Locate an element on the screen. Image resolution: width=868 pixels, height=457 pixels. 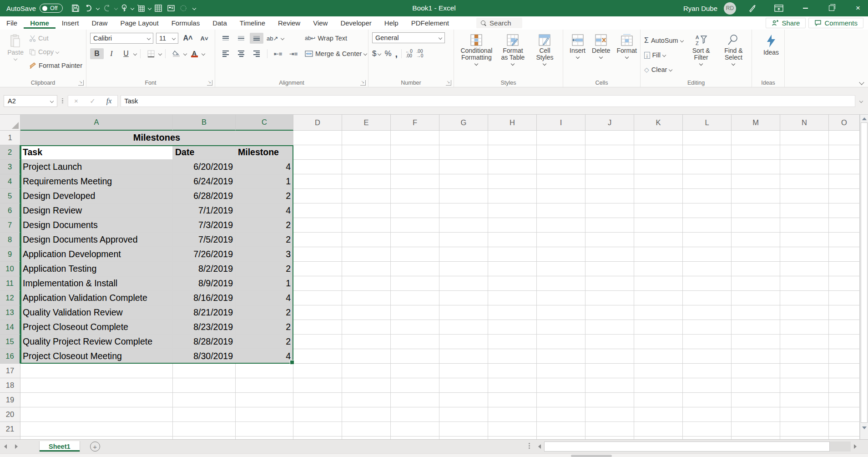
cell-A12: Application Validation Complete is located at coordinates (96, 298).